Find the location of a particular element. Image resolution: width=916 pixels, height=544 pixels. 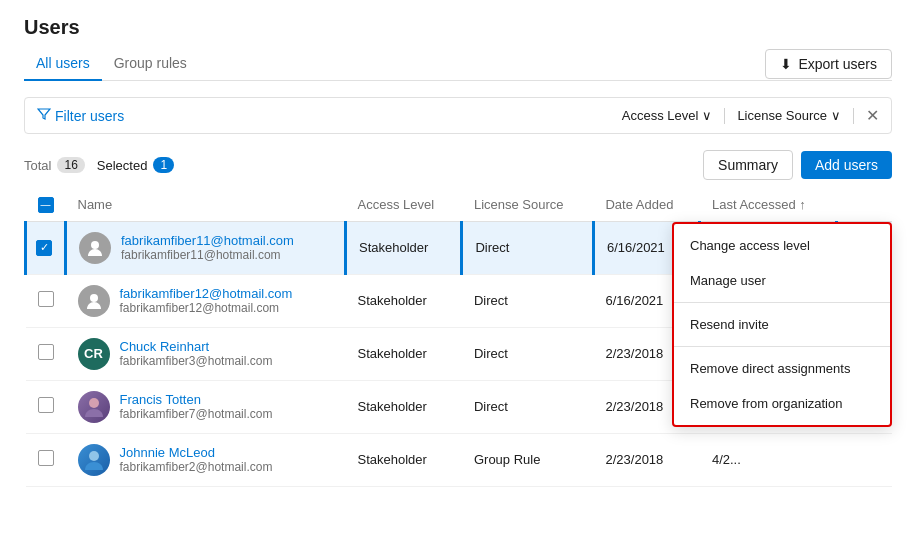

user-name: Chuck Reinhart is located at coordinates (196, 346).